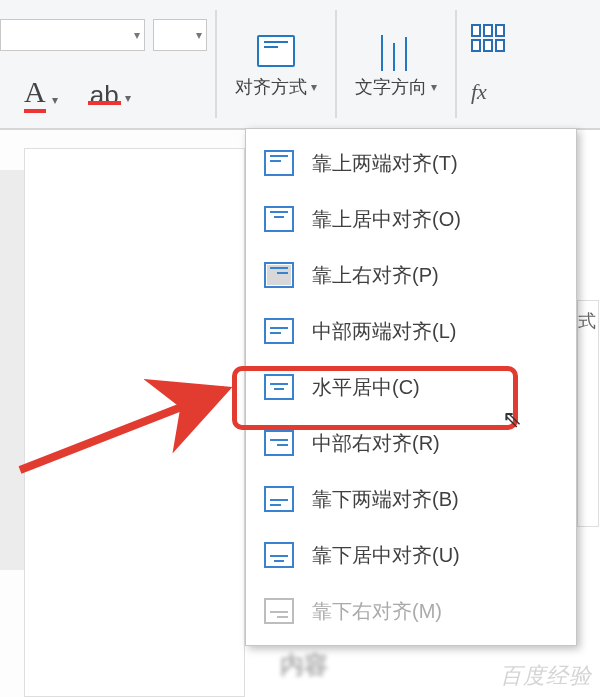  I want to click on alignment-option-label: 靠上右对齐(P), so click(376, 276).